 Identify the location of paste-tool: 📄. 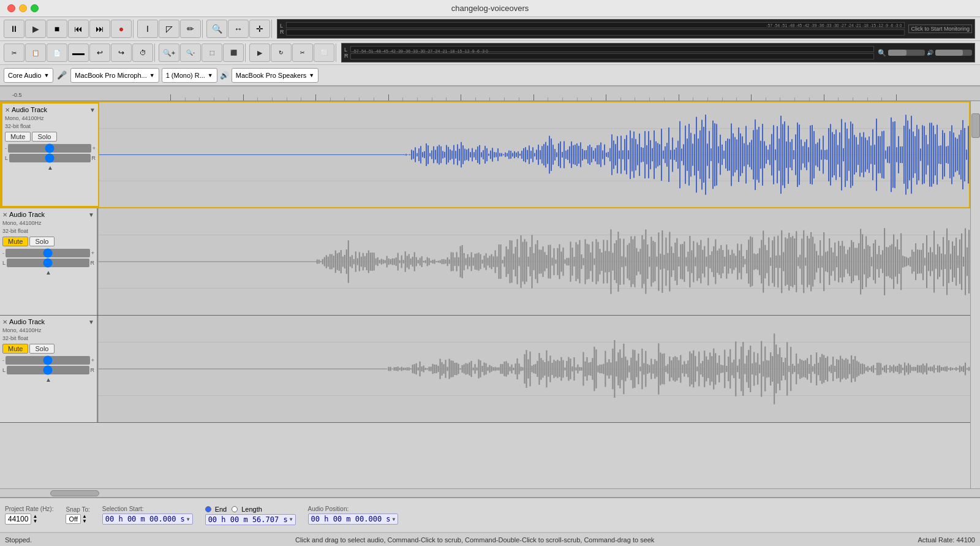
(57, 53).